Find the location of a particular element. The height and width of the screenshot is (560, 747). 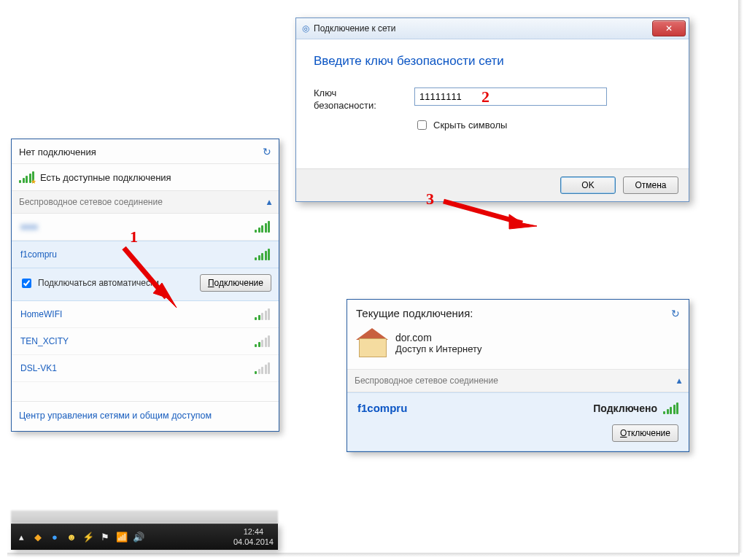

dialog-icon: ◎ is located at coordinates (306, 28).